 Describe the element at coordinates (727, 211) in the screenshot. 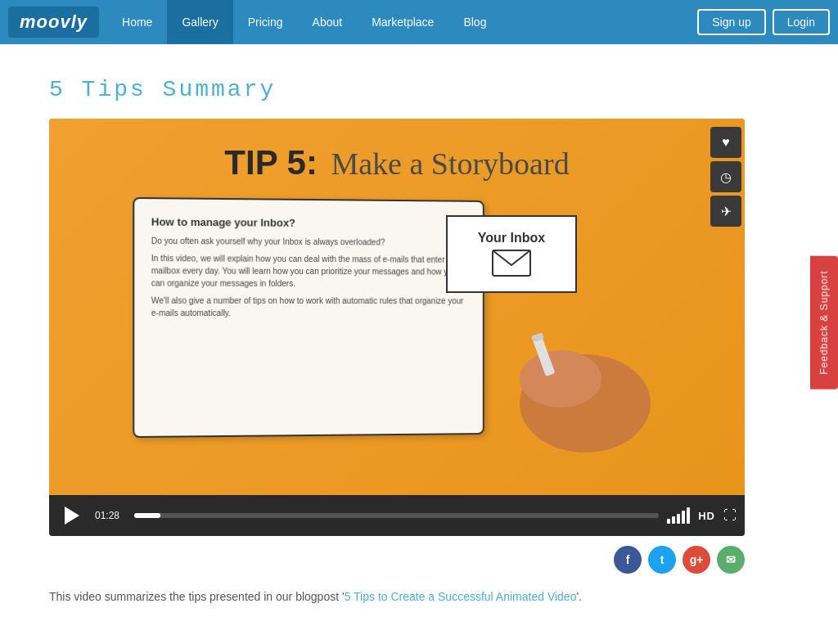

I see `share-icon: ✈` at that location.